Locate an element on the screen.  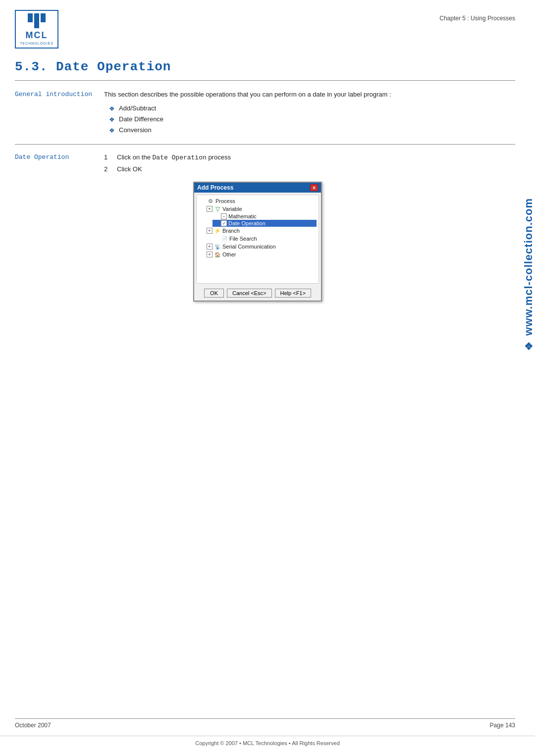
branch-expand: + is located at coordinates (210, 231).